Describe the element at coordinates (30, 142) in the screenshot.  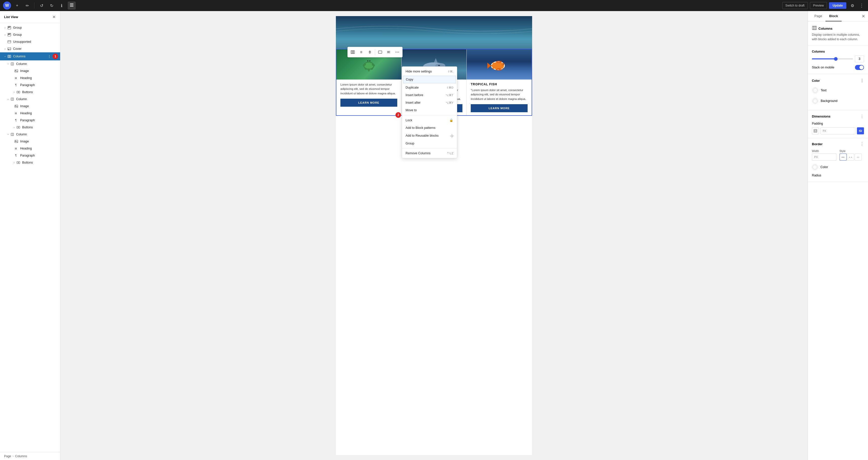
I see `tree-item-col3-image: Image` at that location.